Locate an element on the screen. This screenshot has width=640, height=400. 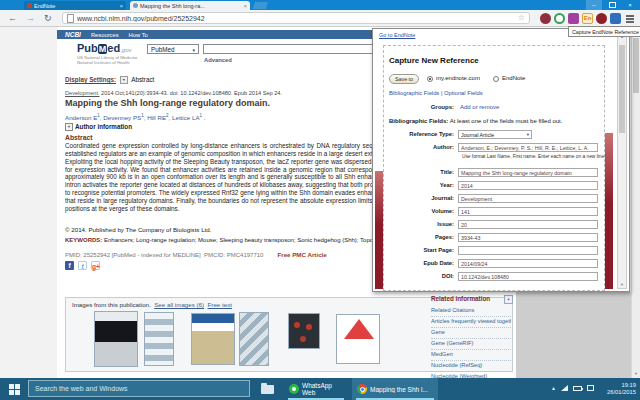
action-center-icon is located at coordinates (590, 388).